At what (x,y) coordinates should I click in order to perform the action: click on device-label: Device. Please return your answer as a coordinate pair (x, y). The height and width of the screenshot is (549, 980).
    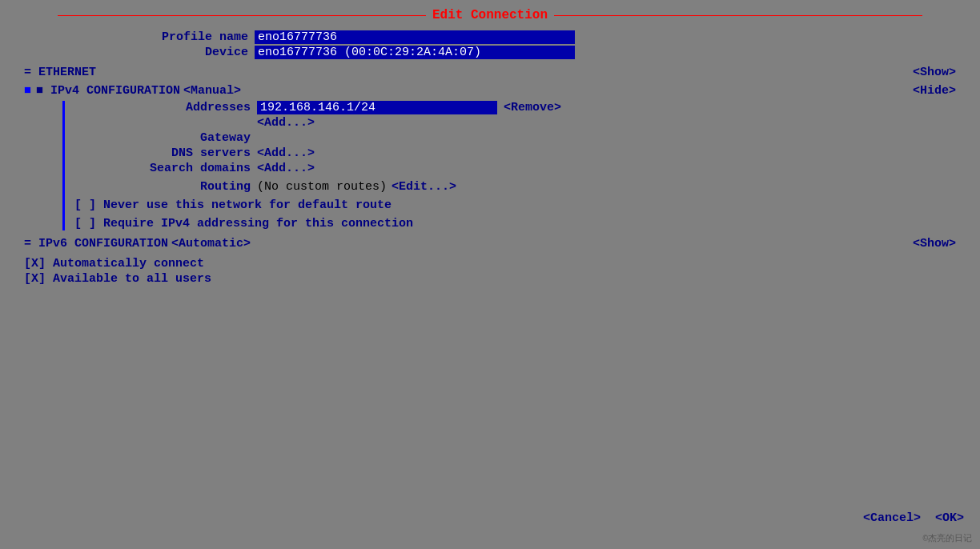
    Looking at the image, I should click on (136, 53).